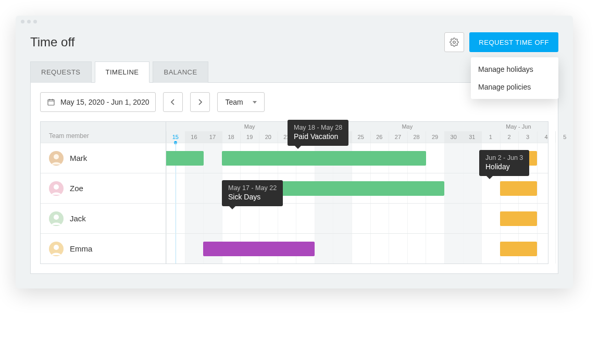 The image size is (599, 364). What do you see at coordinates (252, 188) in the screenshot?
I see `tooltip-range: May 17 - May 22` at bounding box center [252, 188].